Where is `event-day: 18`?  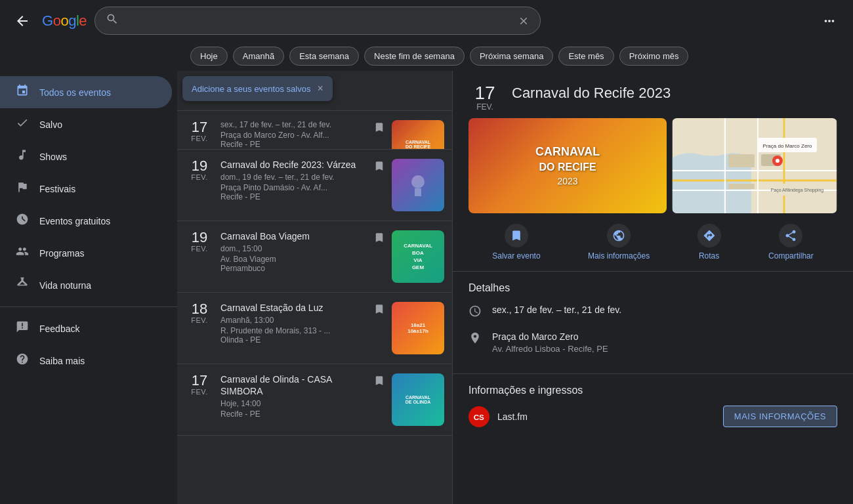
event-day: 18 is located at coordinates (199, 309).